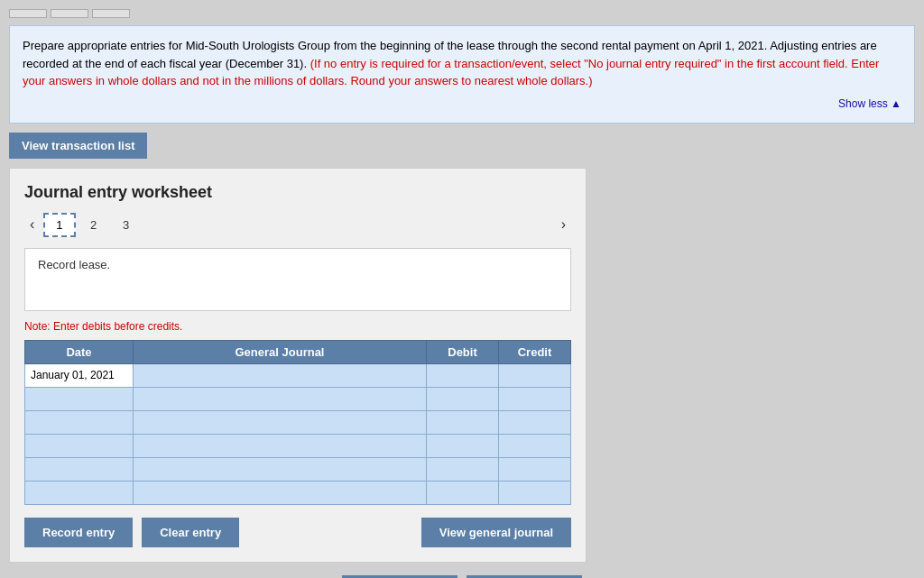 Image resolution: width=924 pixels, height=578 pixels. Describe the element at coordinates (94, 225) in the screenshot. I see `tab-2: 2` at that location.